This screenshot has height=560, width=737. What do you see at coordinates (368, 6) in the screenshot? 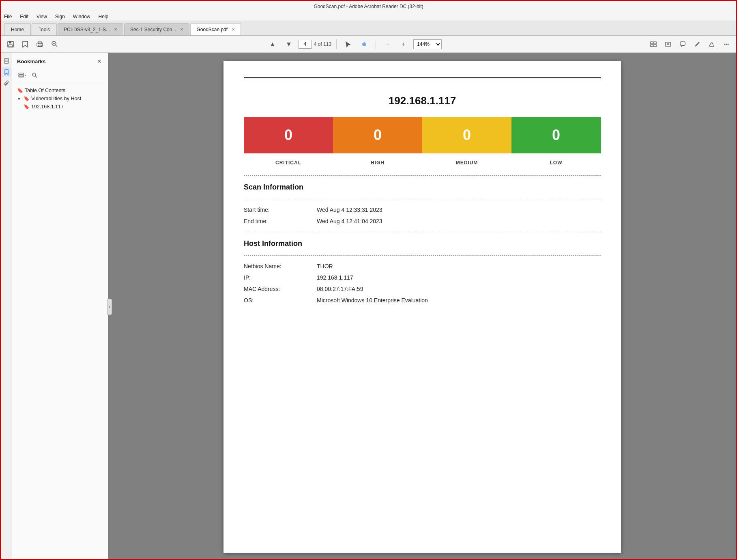
I see `window-title: GoodScan.pdf - Adobe Acrobat Reader DC (…` at bounding box center [368, 6].